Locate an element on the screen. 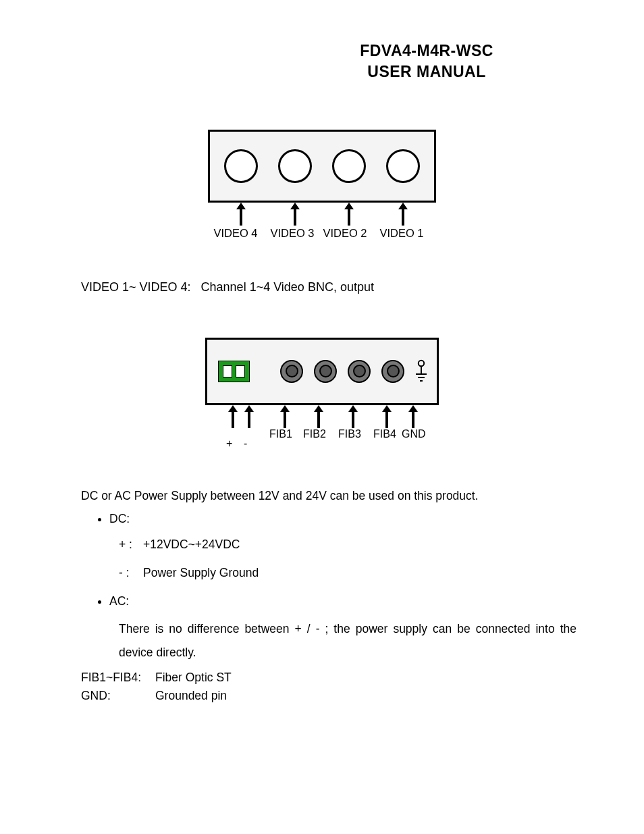  video-desc-value: Channel 1~4 Video BNC, output is located at coordinates (288, 287).